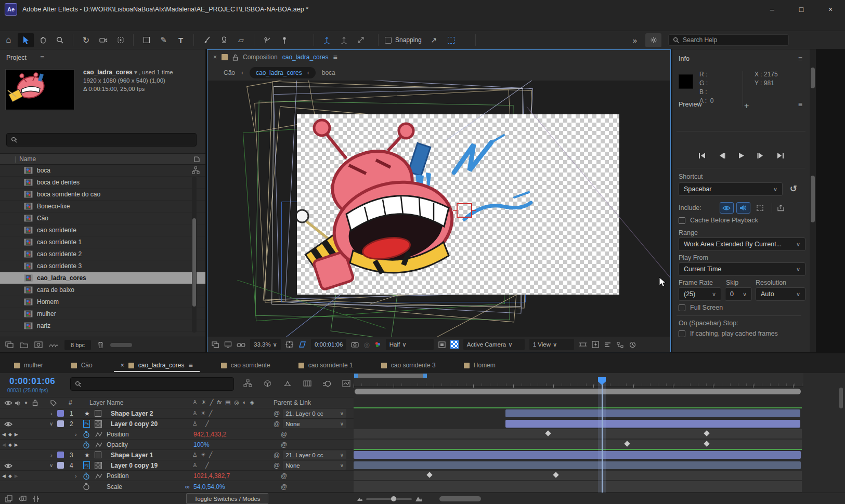  I want to click on view-count-dropdown: 1 View∨, so click(552, 344).